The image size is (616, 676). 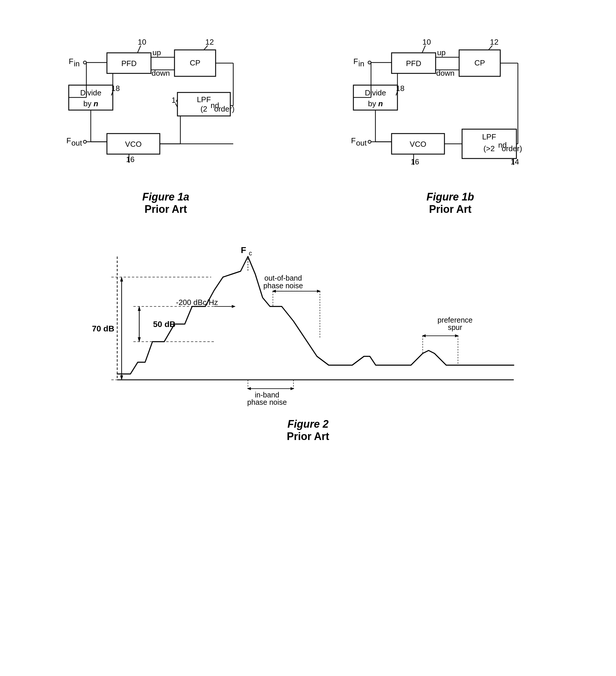 What do you see at coordinates (455, 320) in the screenshot?
I see `svg-text: preference` at bounding box center [455, 320].